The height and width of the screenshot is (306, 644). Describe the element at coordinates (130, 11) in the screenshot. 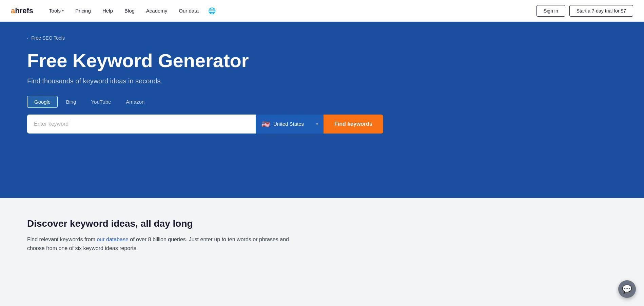

I see `nav-blog: Blog` at that location.